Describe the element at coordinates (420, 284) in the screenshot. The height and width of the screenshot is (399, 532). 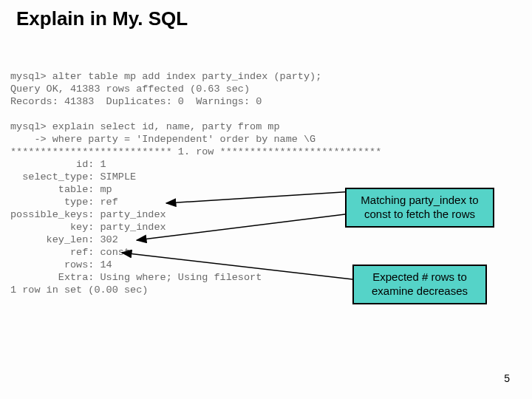
I see `callout-expected-rows: Expected # rows to examine decreases` at that location.